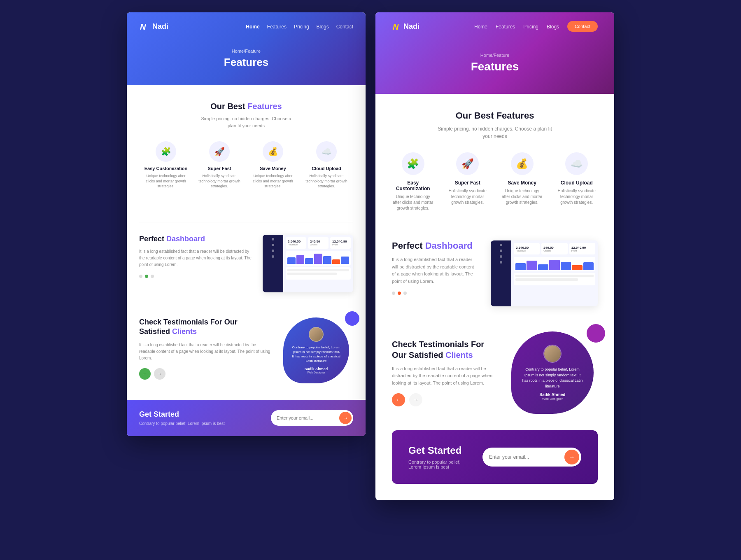  Describe the element at coordinates (406, 26) in the screenshot. I see `right-logo: N Nadi` at that location.